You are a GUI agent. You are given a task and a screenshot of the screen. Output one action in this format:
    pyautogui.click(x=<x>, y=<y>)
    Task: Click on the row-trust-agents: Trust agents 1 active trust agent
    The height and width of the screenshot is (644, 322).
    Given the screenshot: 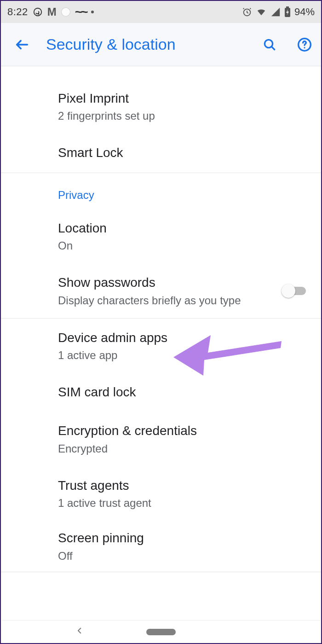 What is the action you would take?
    pyautogui.click(x=161, y=493)
    